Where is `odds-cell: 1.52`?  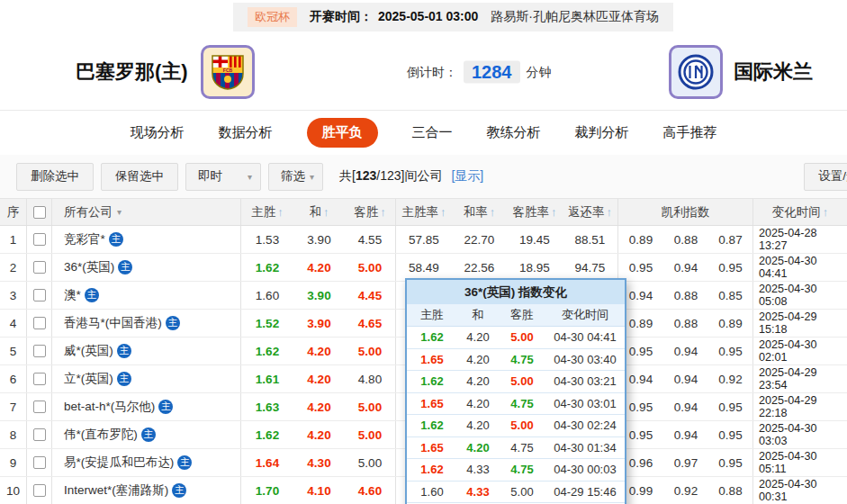 odds-cell: 1.52 is located at coordinates (267, 323).